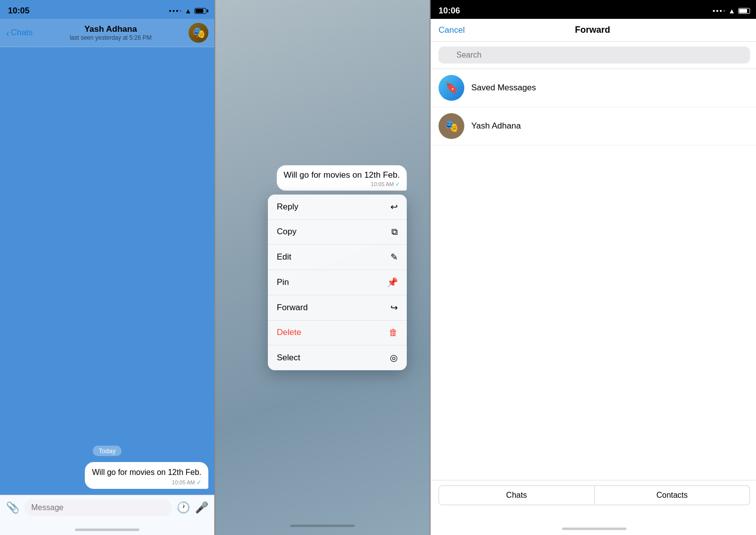 This screenshot has height=535, width=756. Describe the element at coordinates (392, 282) in the screenshot. I see `pin-icon: 📌` at that location.